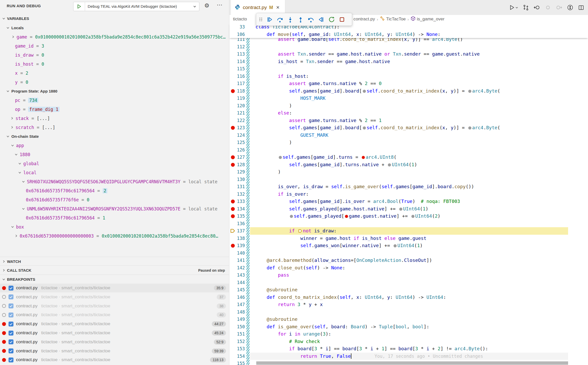 This screenshot has width=588, height=365. What do you see at coordinates (409, 187) in the screenshot?
I see `code-line: 131 is_over, is_draw = self.is_game_over…` at bounding box center [409, 187].